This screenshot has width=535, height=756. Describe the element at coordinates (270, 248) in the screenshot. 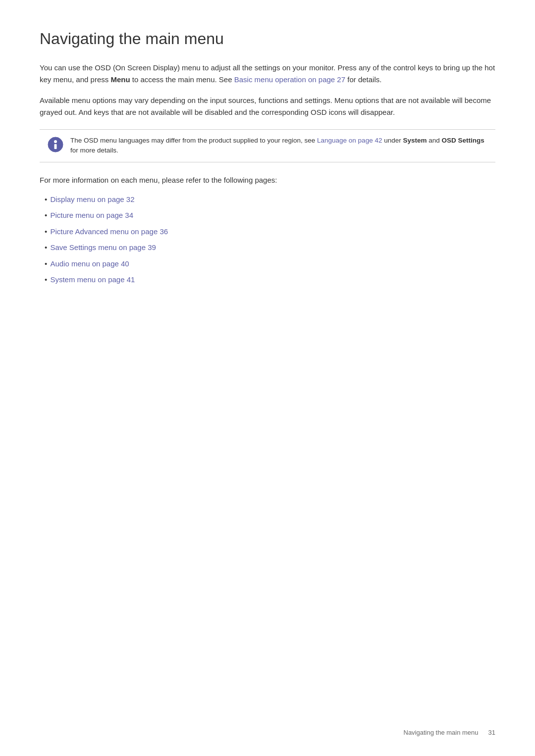

I see `list-item: Save Settings menu on page 39` at that location.